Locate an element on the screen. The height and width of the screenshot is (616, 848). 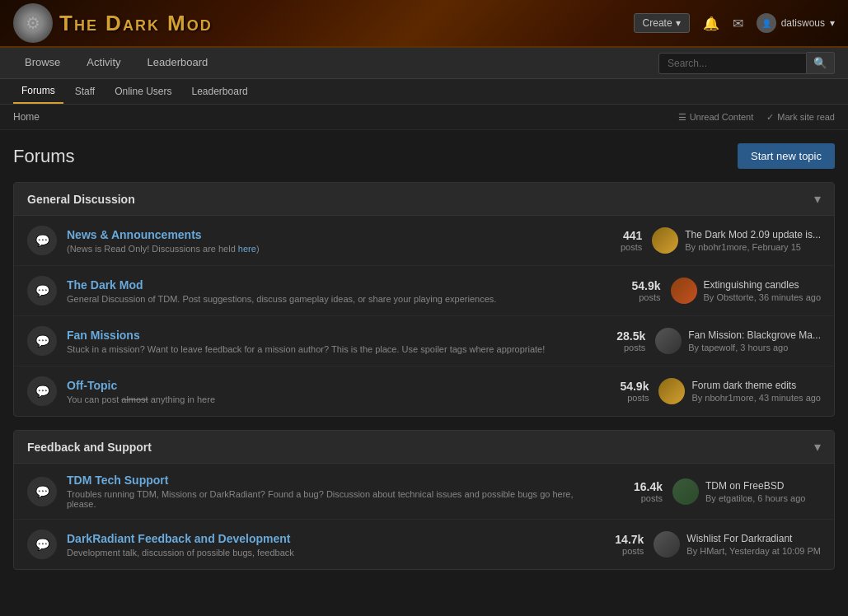
forum-icon-tdm: 💬 is located at coordinates (42, 291).